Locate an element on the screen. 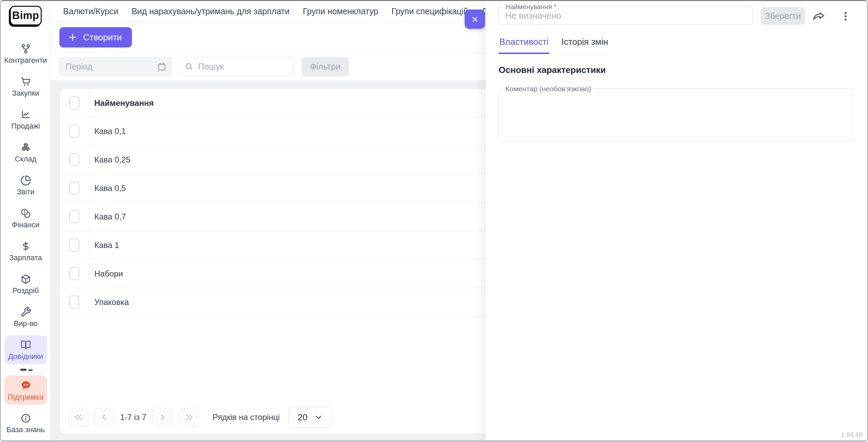 This screenshot has width=868, height=442. column-header-name: Найменування is located at coordinates (121, 103).